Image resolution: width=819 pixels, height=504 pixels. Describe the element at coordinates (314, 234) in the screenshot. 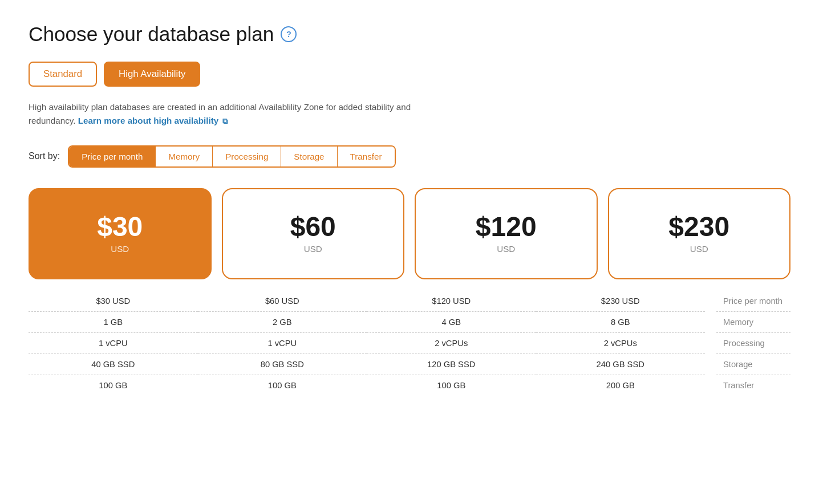

I see `plan-card-60: $60 USD` at that location.